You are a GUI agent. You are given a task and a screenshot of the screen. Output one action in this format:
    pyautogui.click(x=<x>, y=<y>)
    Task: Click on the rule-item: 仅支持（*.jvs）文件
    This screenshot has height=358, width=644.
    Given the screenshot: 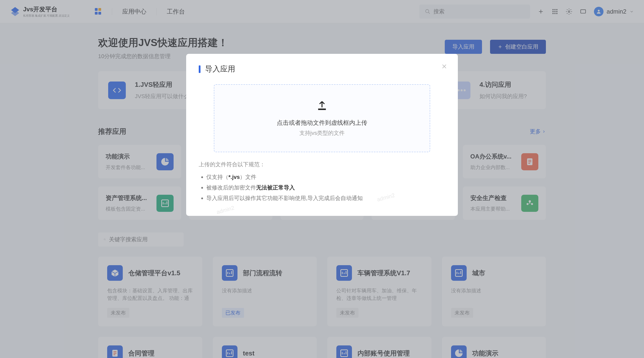 What is the action you would take?
    pyautogui.click(x=326, y=177)
    